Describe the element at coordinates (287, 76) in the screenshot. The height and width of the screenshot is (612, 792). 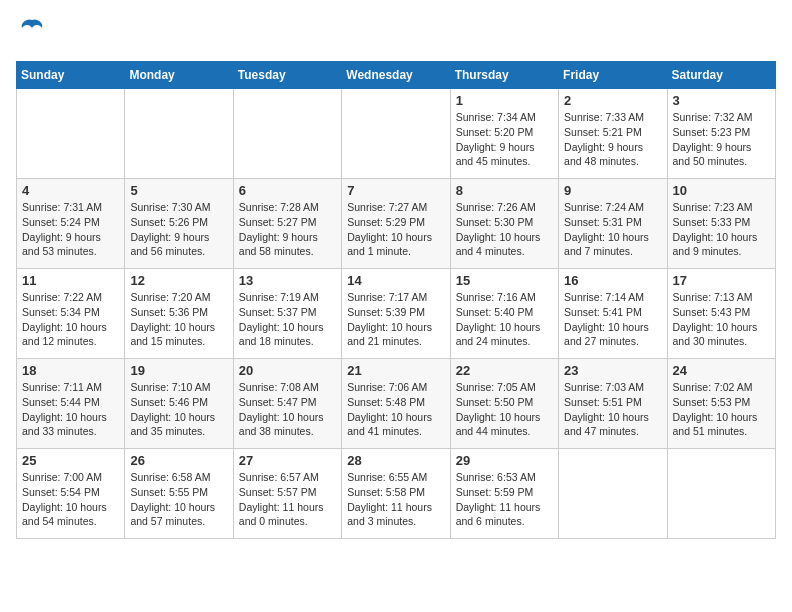
I see `weekday-header-tuesday: Tuesday` at that location.